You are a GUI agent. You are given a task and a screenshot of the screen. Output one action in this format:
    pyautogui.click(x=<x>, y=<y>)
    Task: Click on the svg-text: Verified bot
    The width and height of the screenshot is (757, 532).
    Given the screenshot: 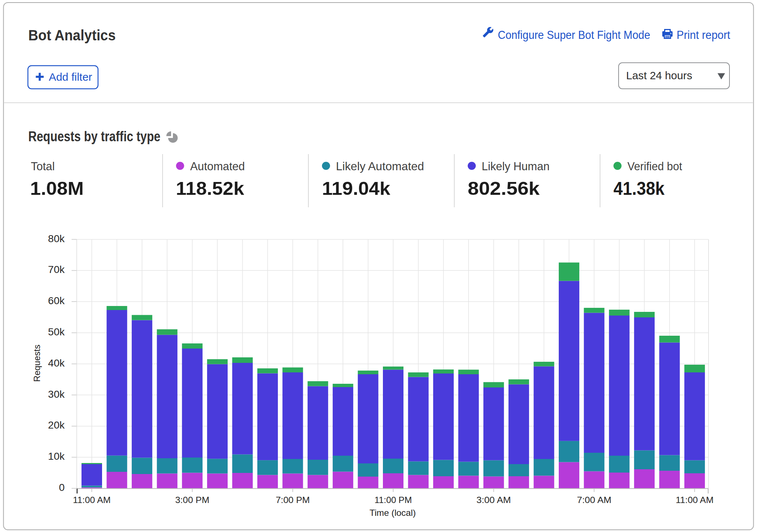 What is the action you would take?
    pyautogui.click(x=655, y=166)
    